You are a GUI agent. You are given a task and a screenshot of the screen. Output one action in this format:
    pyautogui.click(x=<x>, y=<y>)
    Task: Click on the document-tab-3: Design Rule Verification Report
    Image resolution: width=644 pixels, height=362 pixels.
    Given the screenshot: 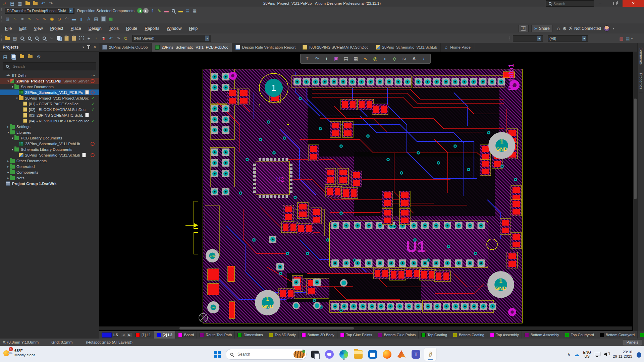 What is the action you would take?
    pyautogui.click(x=266, y=47)
    